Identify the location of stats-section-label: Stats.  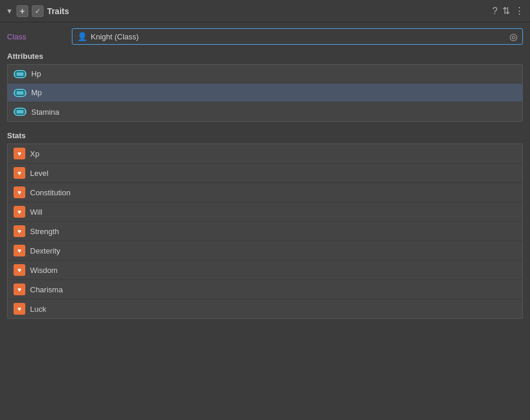
(265, 135).